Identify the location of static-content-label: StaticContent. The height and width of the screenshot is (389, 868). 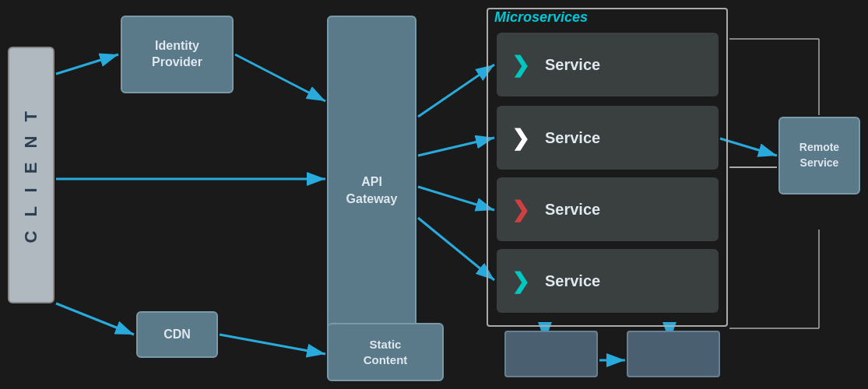
(386, 352).